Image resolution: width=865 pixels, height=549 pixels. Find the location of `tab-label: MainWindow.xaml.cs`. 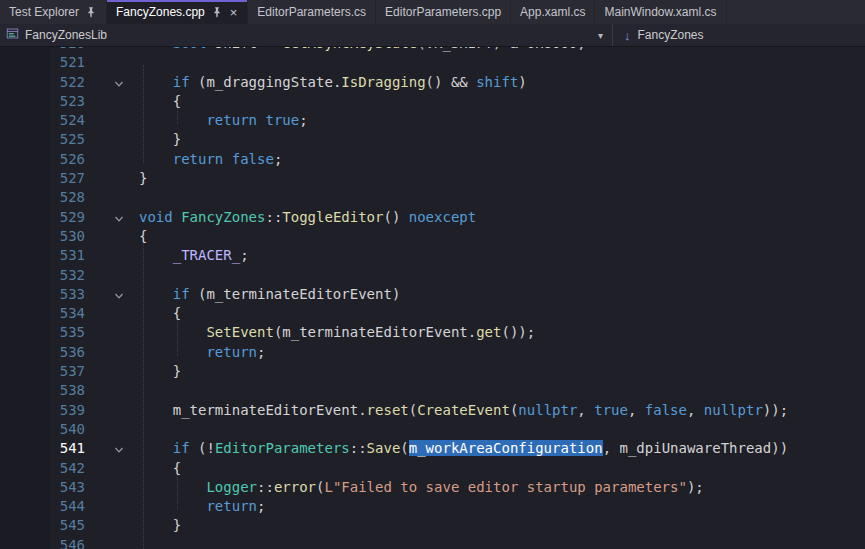

tab-label: MainWindow.xaml.cs is located at coordinates (660, 12).